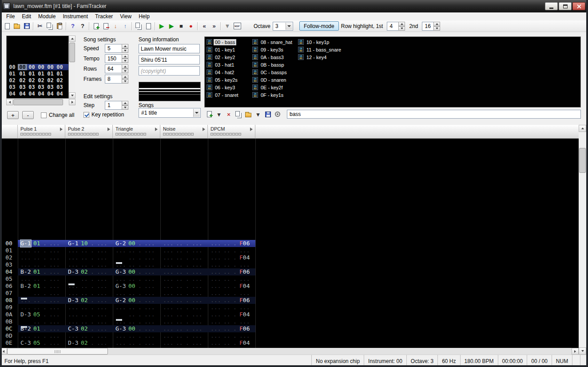 This screenshot has width=588, height=367. I want to click on instrument-item: 2A0311 - bass_snare, so click(321, 50).